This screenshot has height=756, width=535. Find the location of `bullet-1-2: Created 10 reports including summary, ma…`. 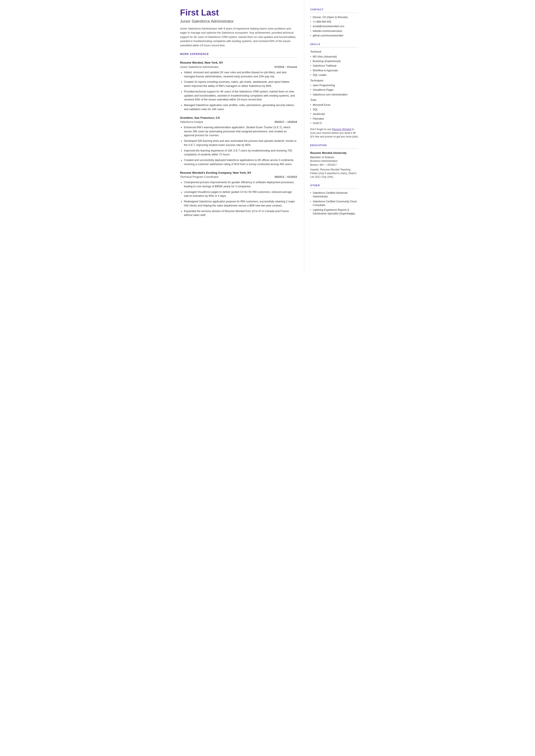

bullet-1-2: Created 10 reports including summary, ma… is located at coordinates (240, 84).